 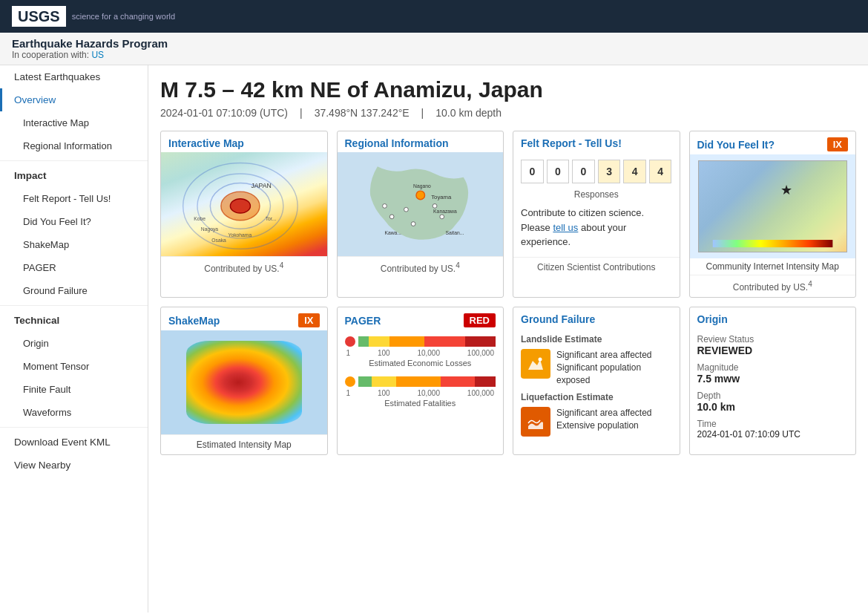 I want to click on origin-card: Origin Review Status REVIEWED Magnitude …, so click(x=773, y=381).